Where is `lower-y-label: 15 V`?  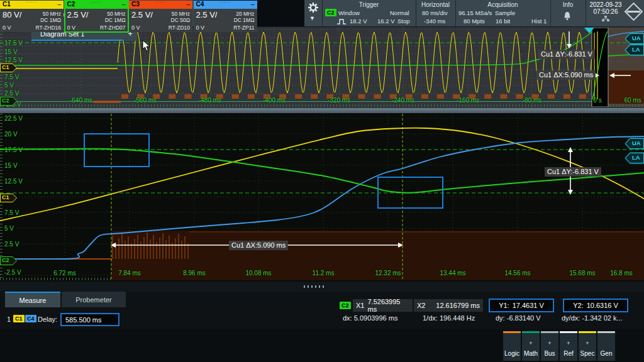 lower-y-label: 15 V is located at coordinates (11, 166).